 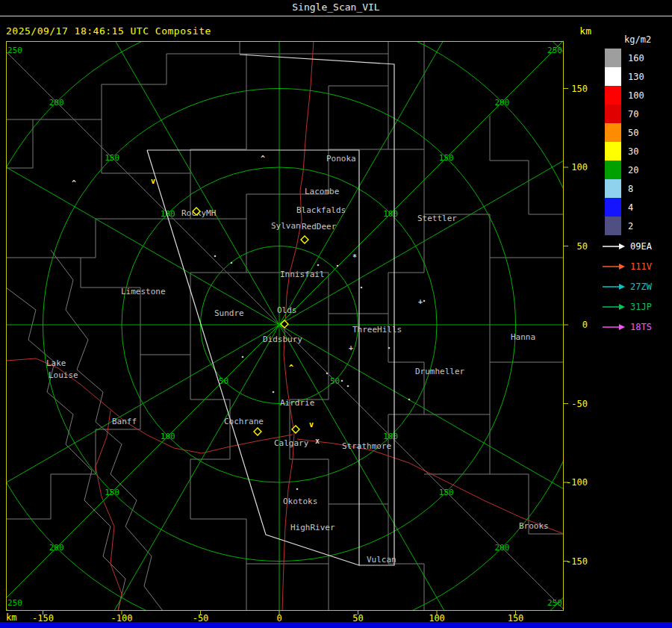 What do you see at coordinates (243, 421) in the screenshot?
I see `city-label: Cochrane` at bounding box center [243, 421].